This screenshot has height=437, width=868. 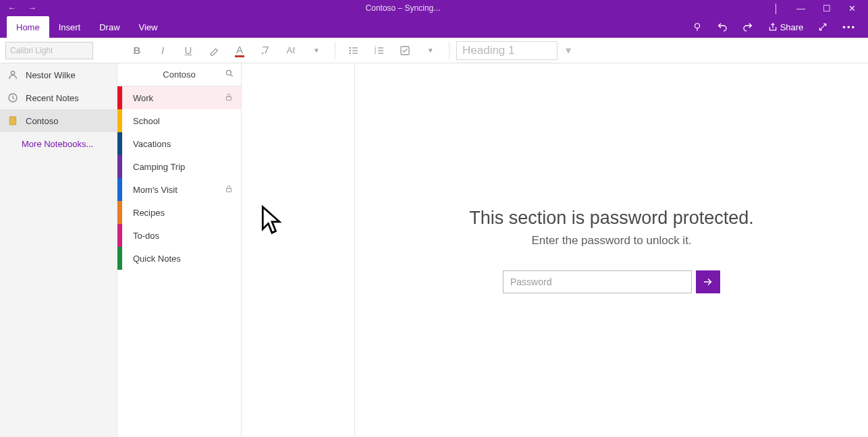 I want to click on clear-format-button, so click(x=265, y=51).